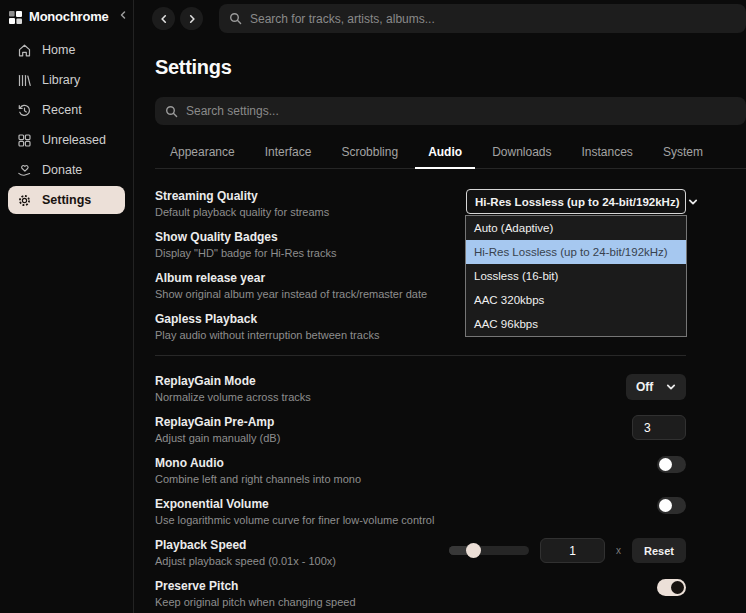 The image size is (746, 613). I want to click on row-text: Exponential Volume Use logarithmic volum…, so click(300, 512).